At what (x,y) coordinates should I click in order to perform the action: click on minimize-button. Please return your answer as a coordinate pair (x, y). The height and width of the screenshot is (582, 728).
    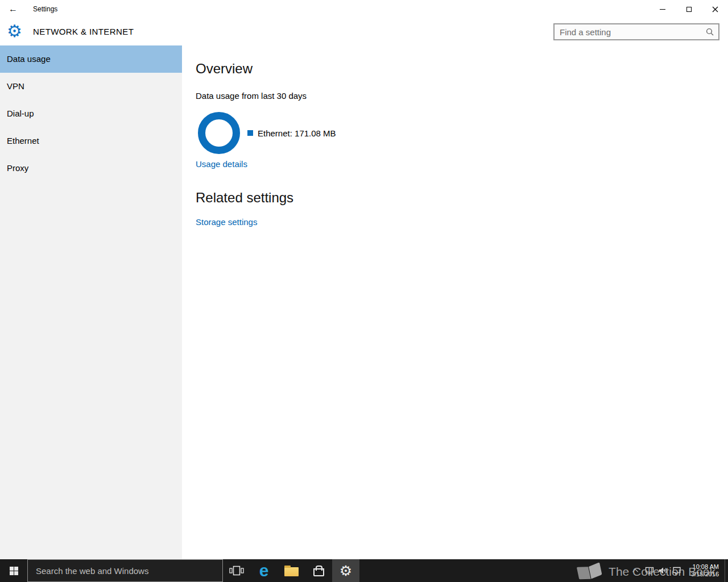
    Looking at the image, I should click on (663, 9).